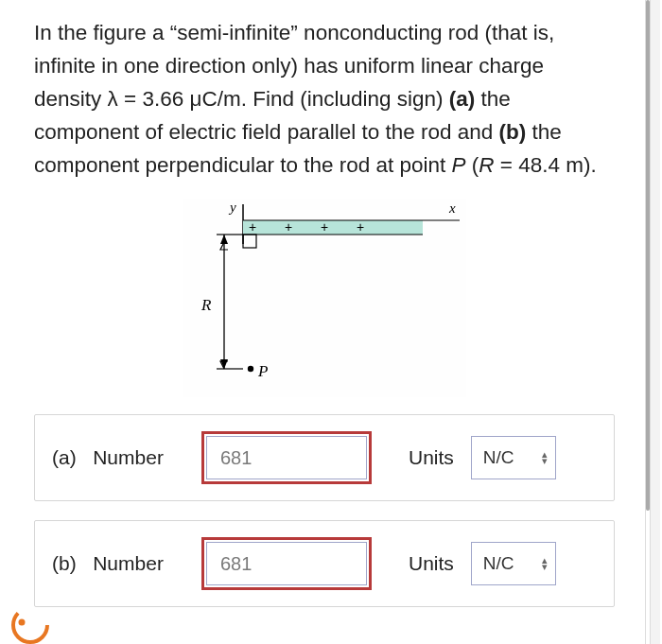 The image size is (662, 644). What do you see at coordinates (324, 298) in the screenshot?
I see `figure-diagram: y x + + + + R` at bounding box center [324, 298].